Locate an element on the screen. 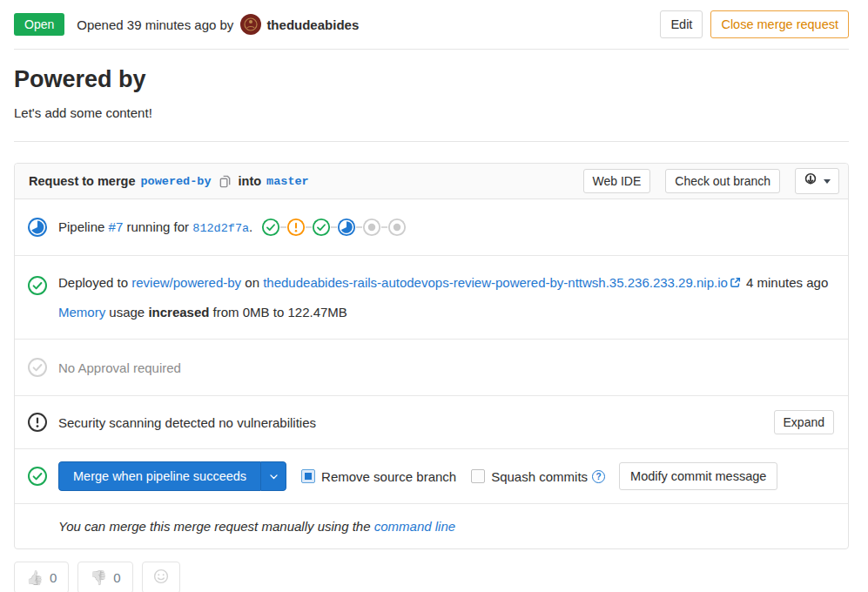  memory-rest-label: from 0MB to 122.47MB is located at coordinates (280, 312).